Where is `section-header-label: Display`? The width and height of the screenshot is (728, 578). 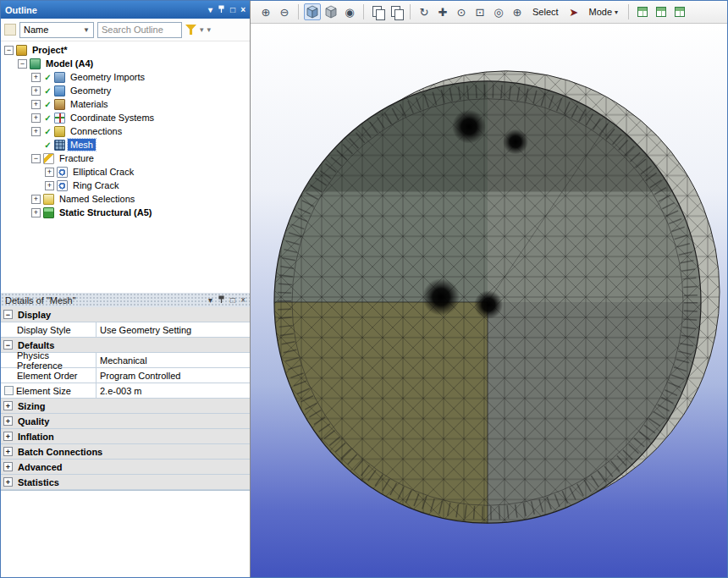
section-header-label: Display is located at coordinates (34, 315).